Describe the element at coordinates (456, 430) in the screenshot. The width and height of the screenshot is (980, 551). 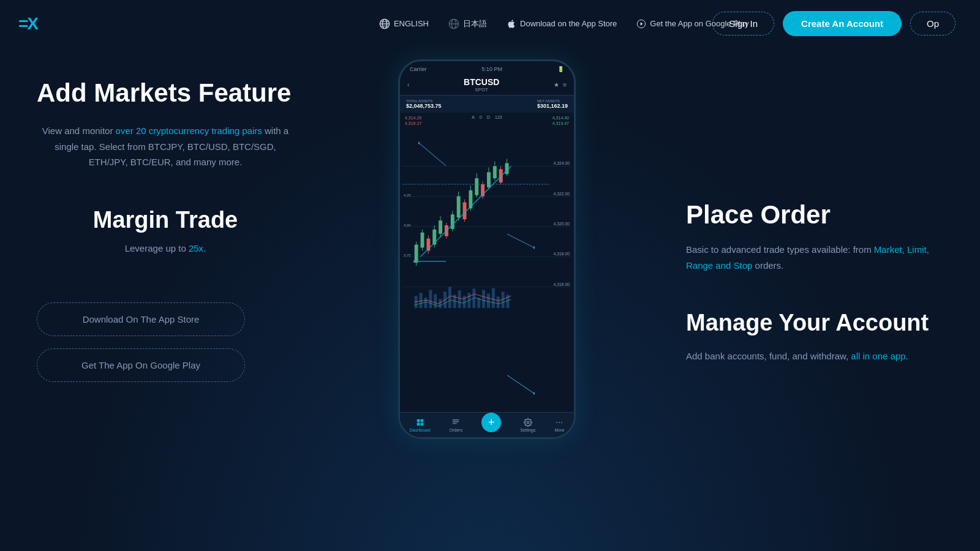
I see `orders-label: Orders` at that location.